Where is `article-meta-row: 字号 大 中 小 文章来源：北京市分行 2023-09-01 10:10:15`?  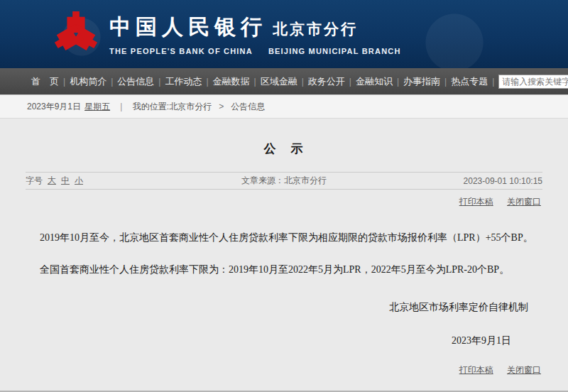 article-meta-row: 字号 大 中 小 文章来源：北京市分行 2023-09-01 10:10:15 is located at coordinates (284, 180).